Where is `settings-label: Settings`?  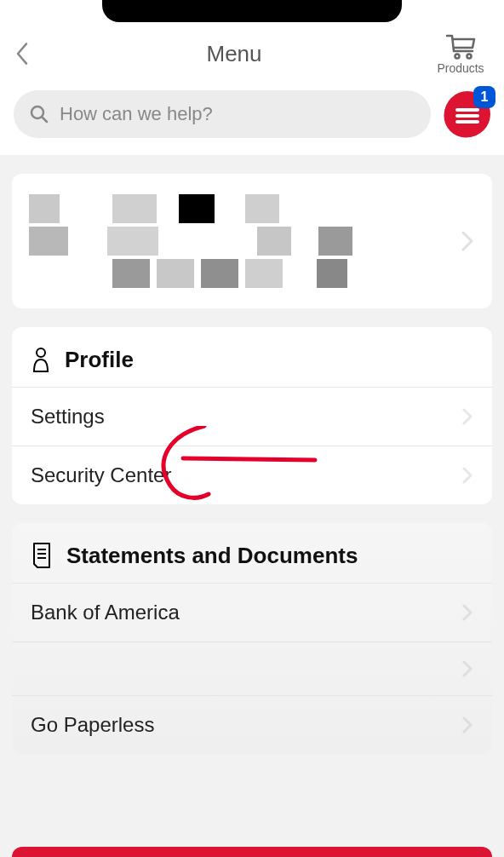 settings-label: Settings is located at coordinates (68, 417).